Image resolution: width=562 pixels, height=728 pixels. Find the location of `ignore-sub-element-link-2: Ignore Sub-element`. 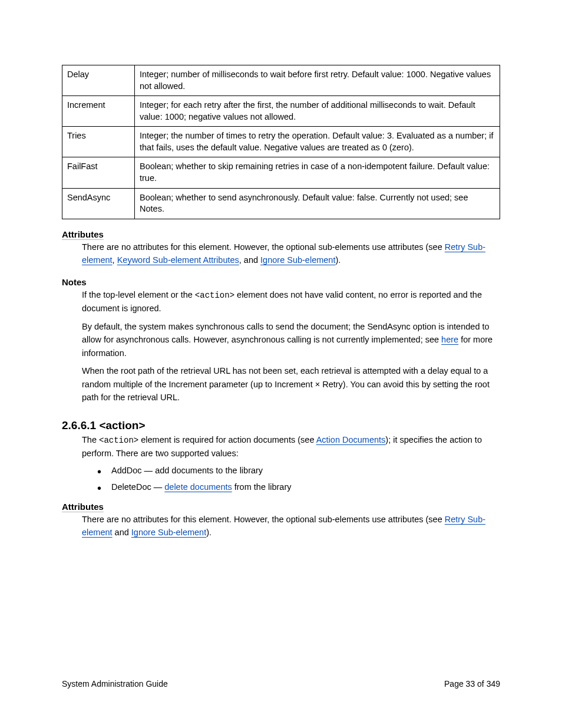

ignore-sub-element-link-2: Ignore Sub-element is located at coordinates (168, 532).